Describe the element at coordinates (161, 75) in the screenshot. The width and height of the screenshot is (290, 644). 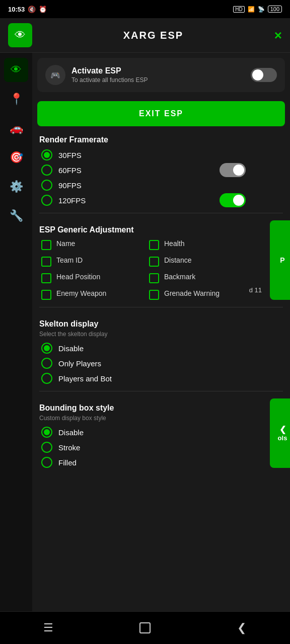
I see `activate-esp-card: 🎮 Activate ESP To activate all functions…` at that location.